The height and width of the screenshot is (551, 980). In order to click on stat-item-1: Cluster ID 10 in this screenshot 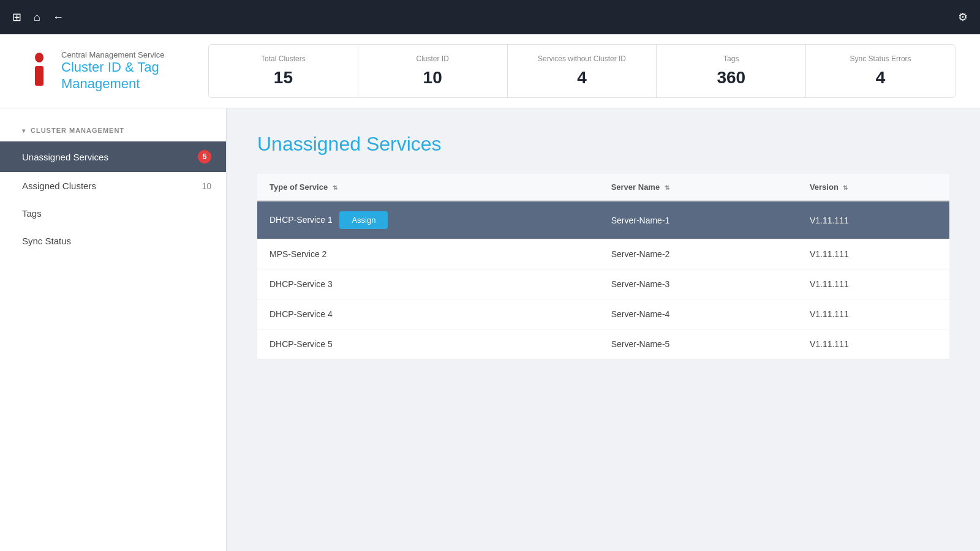, I will do `click(433, 71)`.